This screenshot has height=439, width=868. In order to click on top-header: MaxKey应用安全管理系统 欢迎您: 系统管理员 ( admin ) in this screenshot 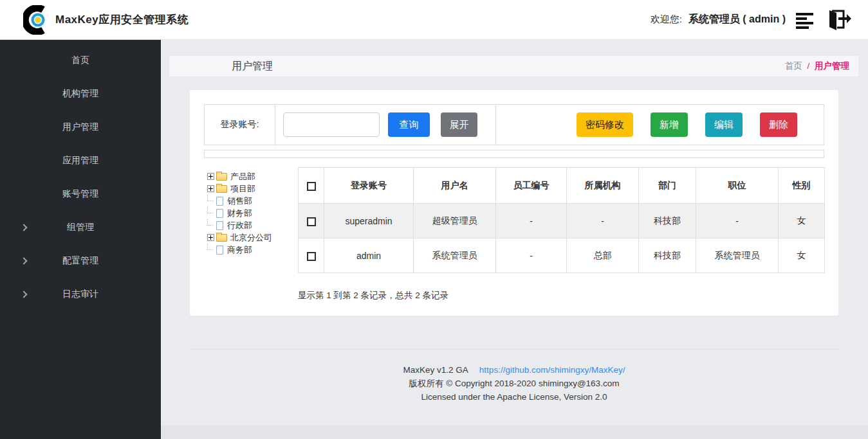, I will do `click(434, 20)`.